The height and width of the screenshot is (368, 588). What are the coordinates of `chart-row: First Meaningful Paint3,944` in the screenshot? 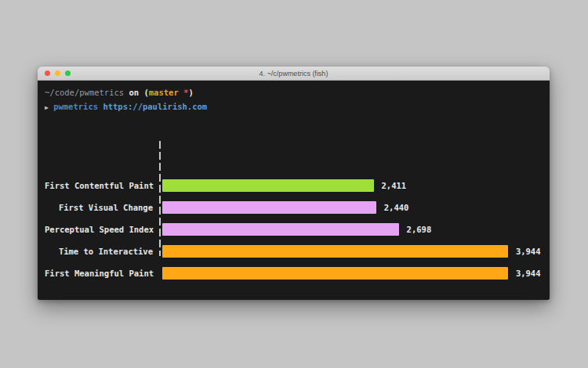 It's located at (295, 273).